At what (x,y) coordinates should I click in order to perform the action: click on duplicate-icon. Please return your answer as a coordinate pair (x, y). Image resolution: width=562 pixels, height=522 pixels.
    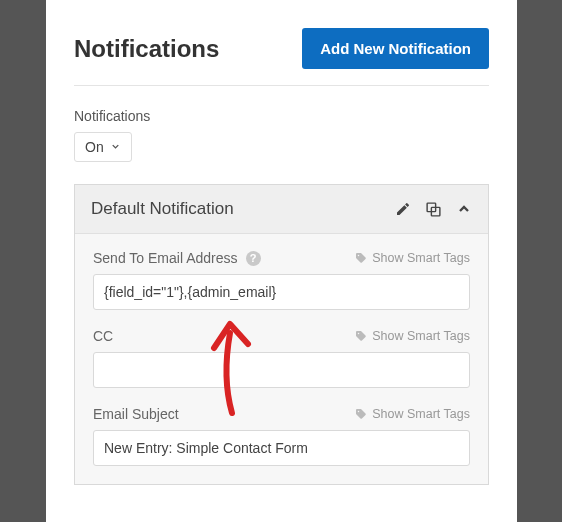
    Looking at the image, I should click on (434, 210).